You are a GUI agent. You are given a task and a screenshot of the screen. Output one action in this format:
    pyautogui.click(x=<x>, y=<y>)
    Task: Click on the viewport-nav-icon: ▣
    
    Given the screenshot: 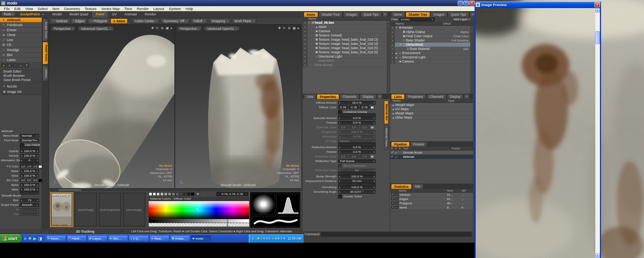 What is the action you would take?
    pyautogui.click(x=294, y=28)
    